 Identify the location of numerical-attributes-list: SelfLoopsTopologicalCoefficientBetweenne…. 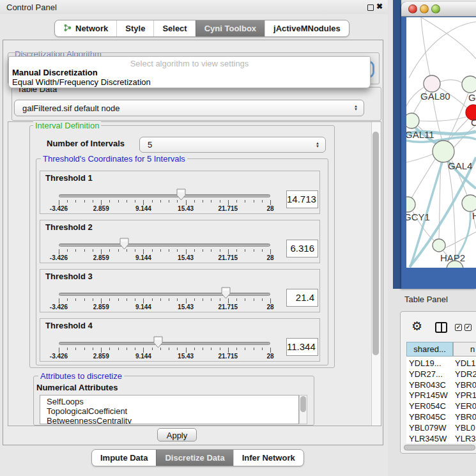
(169, 410).